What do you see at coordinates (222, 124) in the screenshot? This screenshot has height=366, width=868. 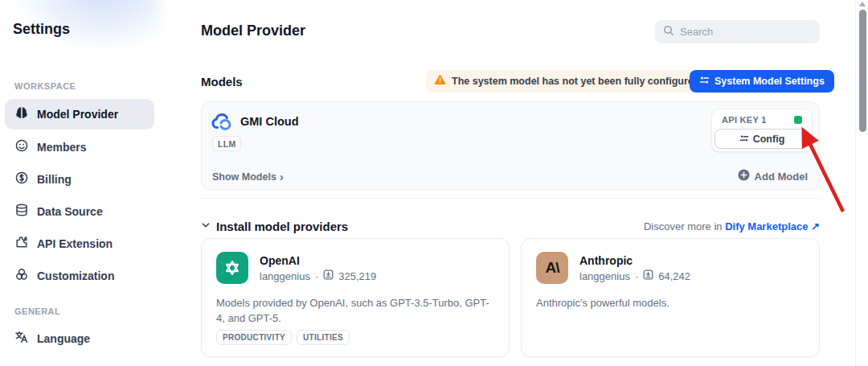 I see `gmi-cloud-logo-icon` at bounding box center [222, 124].